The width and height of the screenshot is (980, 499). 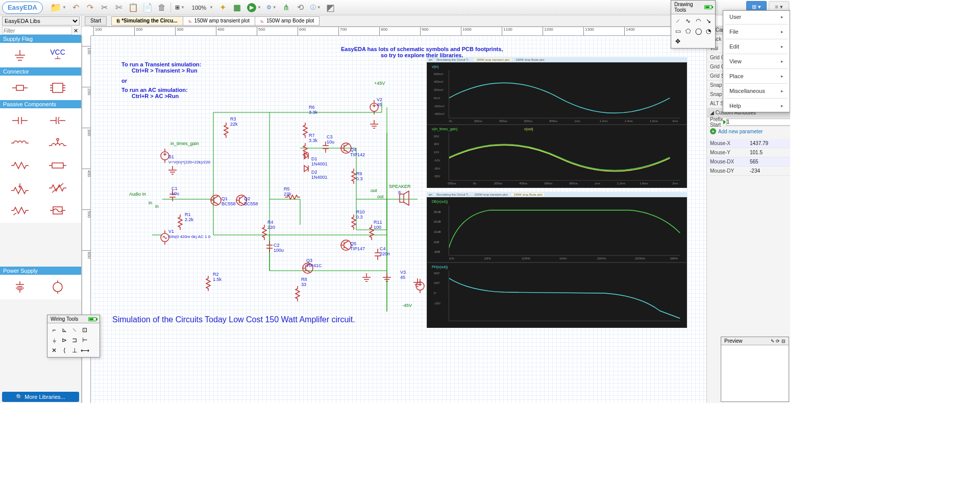 What do you see at coordinates (688, 21) in the screenshot?
I see `polyline-tool: ∿` at bounding box center [688, 21].